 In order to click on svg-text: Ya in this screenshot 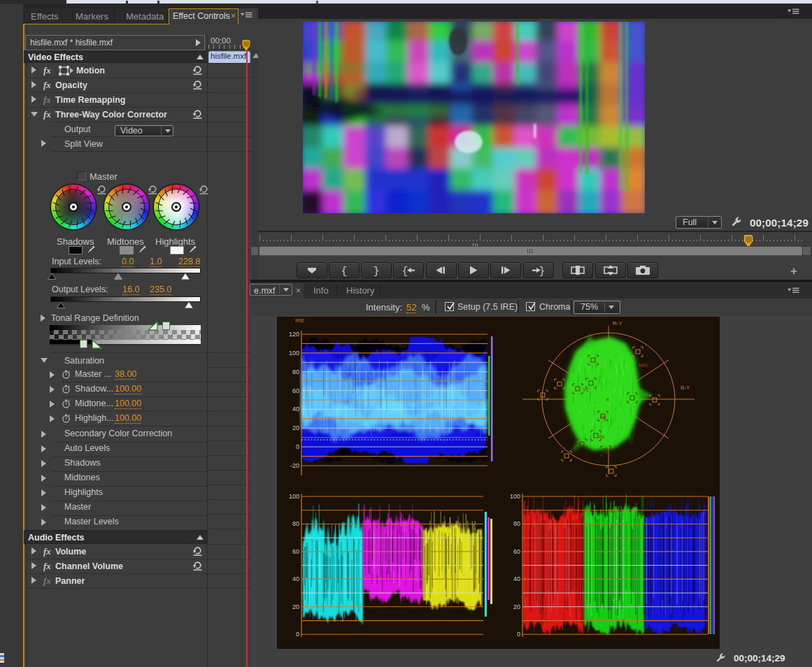, I will do `click(601, 436)`.